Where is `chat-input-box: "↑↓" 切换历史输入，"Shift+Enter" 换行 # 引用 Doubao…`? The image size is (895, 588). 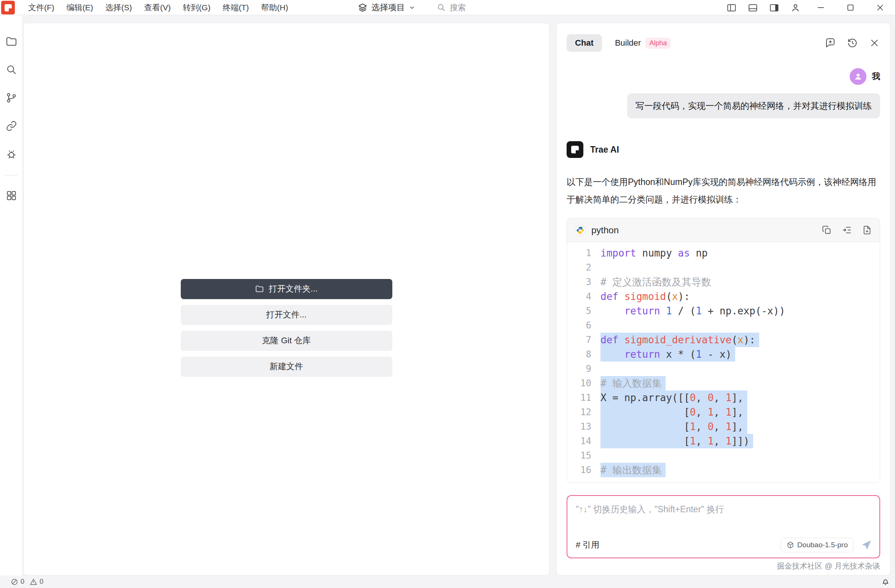 chat-input-box: "↑↓" 切换历史输入，"Shift+Enter" 换行 # 引用 Doubao… is located at coordinates (723, 527).